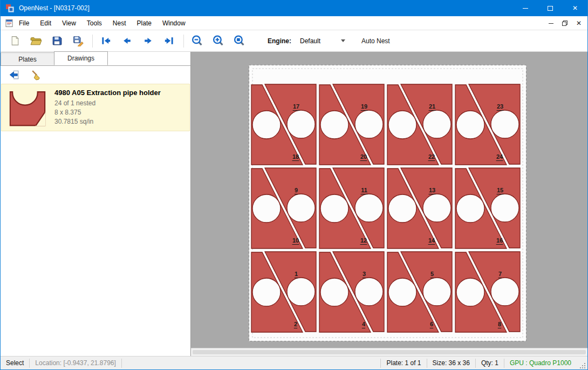 The width and height of the screenshot is (588, 370). What do you see at coordinates (240, 41) in the screenshot?
I see `zoom-fit-icon` at bounding box center [240, 41].